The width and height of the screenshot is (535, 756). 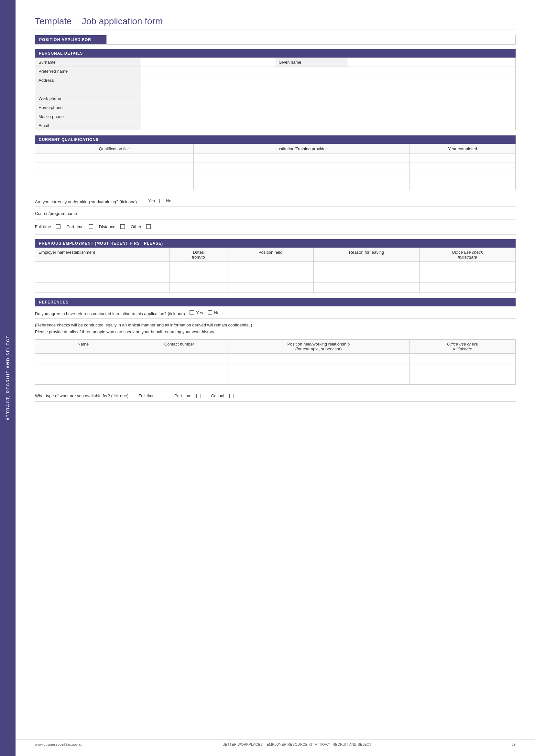 I want to click on ref-pos-label-a: Position held/working relationship, so click(x=318, y=344).